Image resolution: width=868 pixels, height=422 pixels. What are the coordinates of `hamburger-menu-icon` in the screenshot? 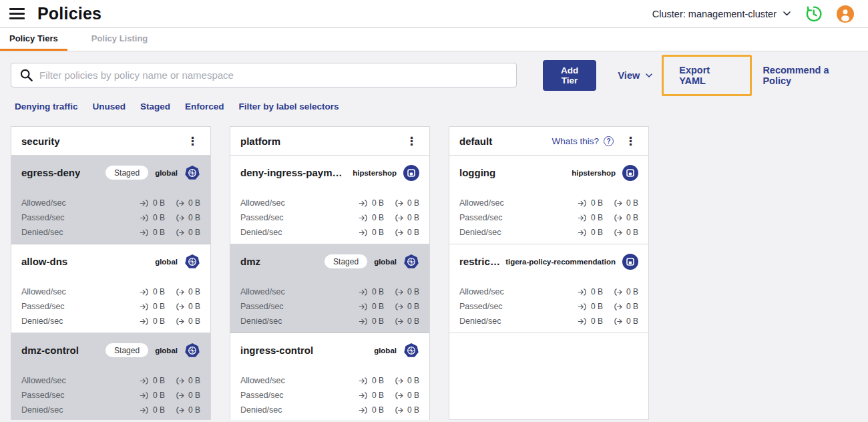 It's located at (17, 13).